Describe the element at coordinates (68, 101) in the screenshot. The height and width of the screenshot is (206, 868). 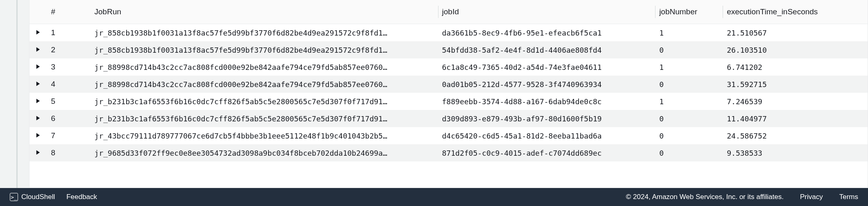
I see `cell-index: 5` at that location.